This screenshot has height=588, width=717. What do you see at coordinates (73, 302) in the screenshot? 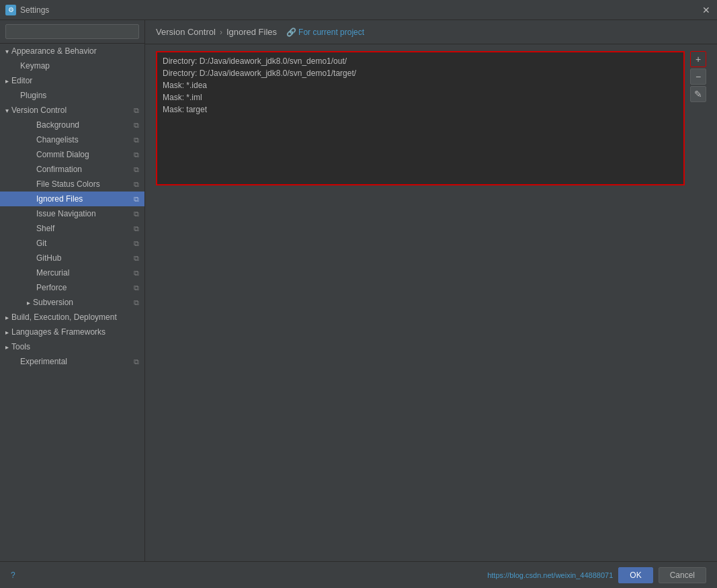
I see `sidebar-item-subversion: ▸Subversion⧉` at bounding box center [73, 302].